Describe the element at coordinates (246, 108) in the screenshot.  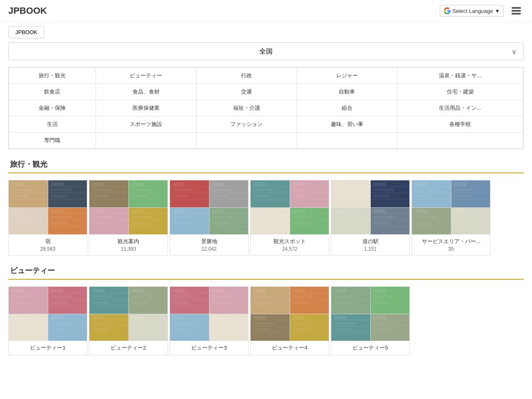
I see `category-cell: 福祉・介護` at that location.